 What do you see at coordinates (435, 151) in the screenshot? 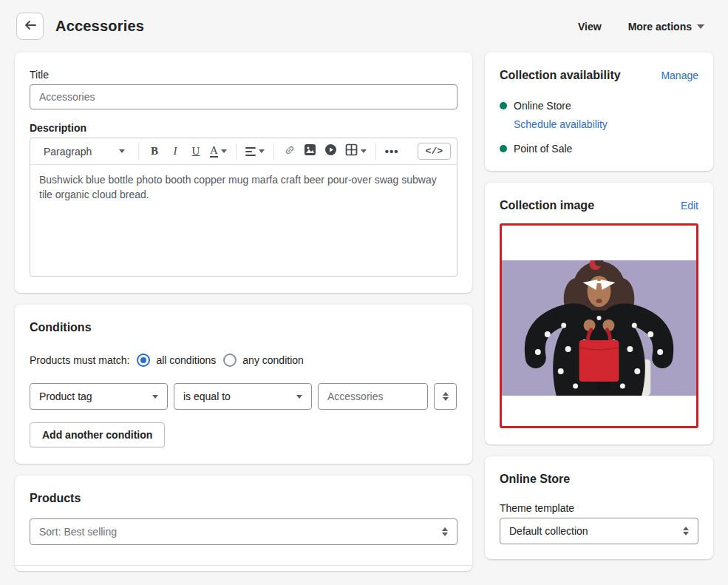
I see `show-html-button: </>` at bounding box center [435, 151].